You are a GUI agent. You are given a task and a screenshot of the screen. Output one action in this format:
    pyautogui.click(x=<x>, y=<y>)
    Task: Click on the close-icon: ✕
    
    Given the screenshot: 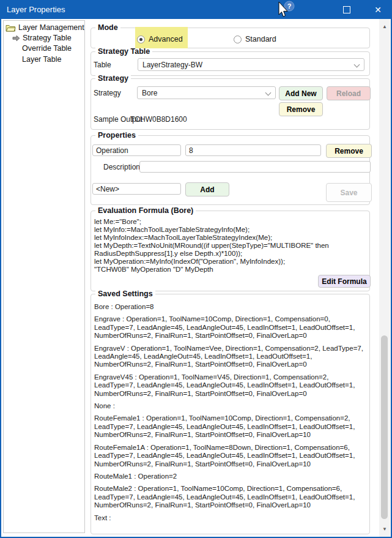 What is the action you would take?
    pyautogui.click(x=378, y=10)
    